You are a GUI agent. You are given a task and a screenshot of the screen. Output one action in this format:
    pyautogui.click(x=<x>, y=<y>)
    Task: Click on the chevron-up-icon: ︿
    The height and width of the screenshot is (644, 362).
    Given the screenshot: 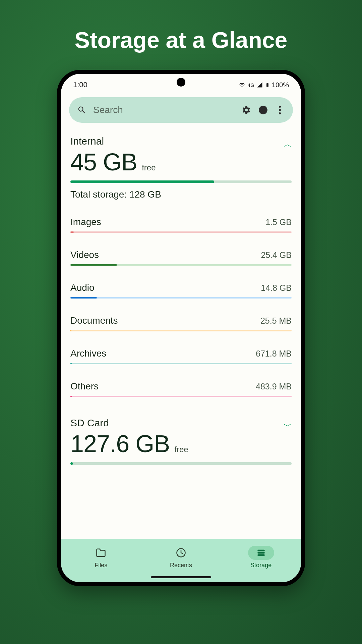 What is the action you would take?
    pyautogui.click(x=288, y=144)
    